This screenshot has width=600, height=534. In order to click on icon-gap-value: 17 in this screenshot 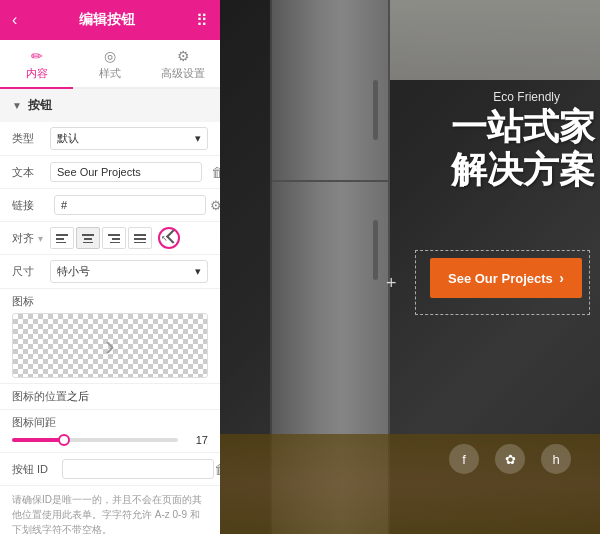, I will do `click(197, 440)`.